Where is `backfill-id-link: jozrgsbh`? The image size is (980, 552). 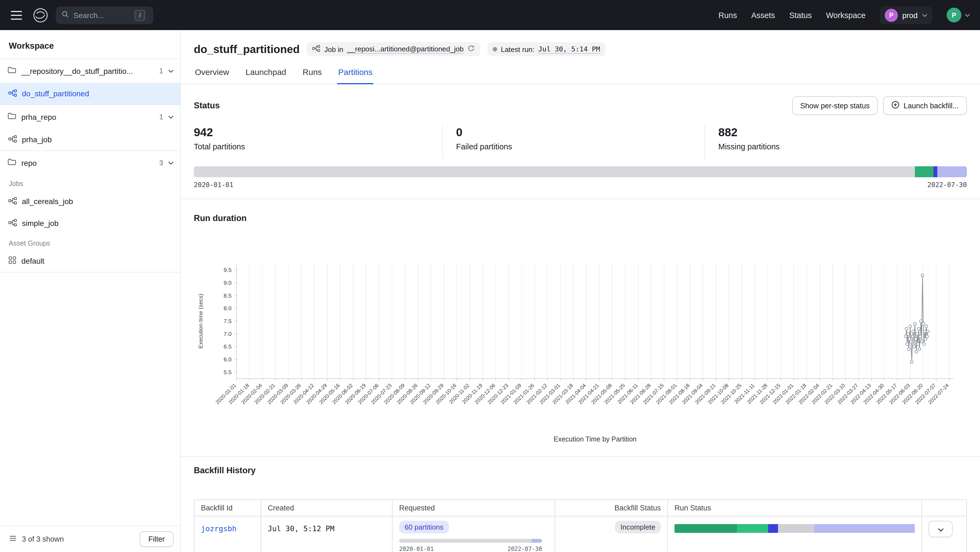 backfill-id-link: jozrgsbh is located at coordinates (219, 527).